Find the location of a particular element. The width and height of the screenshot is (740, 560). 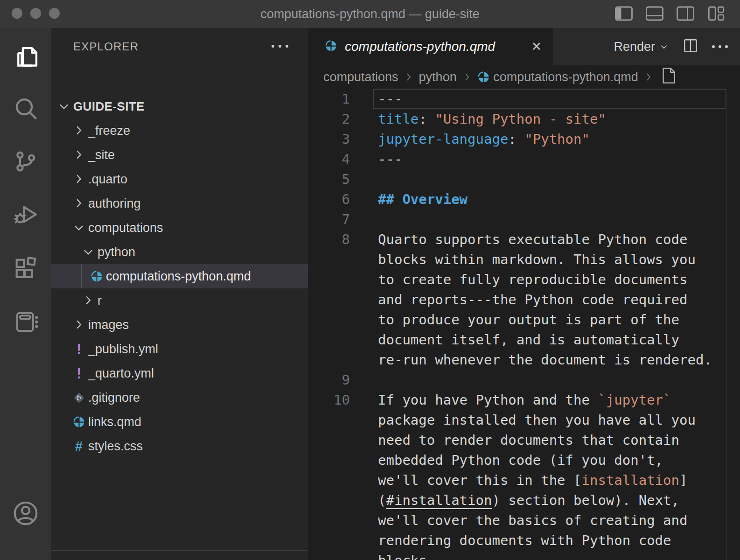

code-text: and reports---the Python code required is located at coordinates (533, 300).